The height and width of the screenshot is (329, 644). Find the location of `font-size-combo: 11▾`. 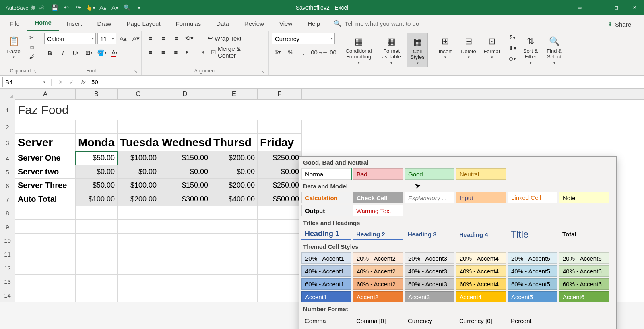

font-size-combo: 11▾ is located at coordinates (107, 39).